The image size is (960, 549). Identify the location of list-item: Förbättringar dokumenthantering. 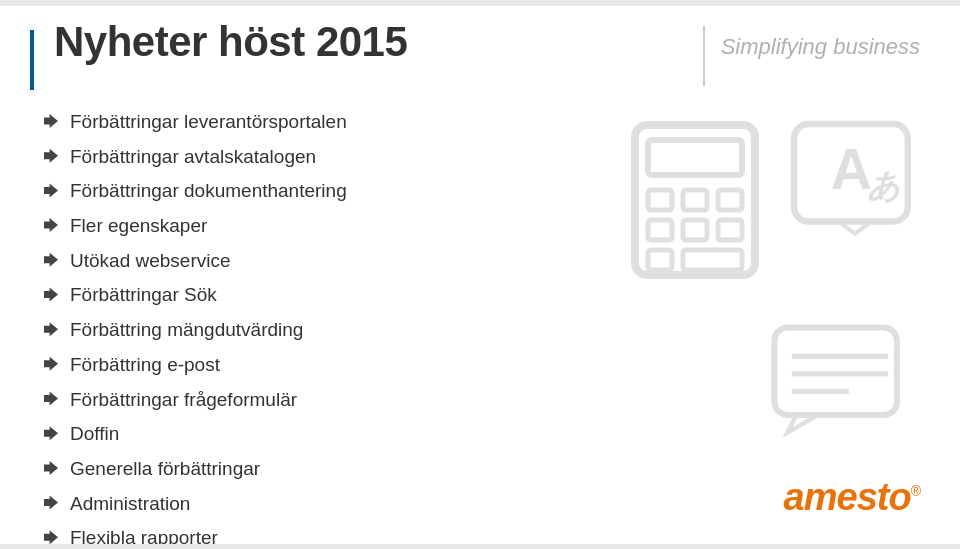
(304, 192).